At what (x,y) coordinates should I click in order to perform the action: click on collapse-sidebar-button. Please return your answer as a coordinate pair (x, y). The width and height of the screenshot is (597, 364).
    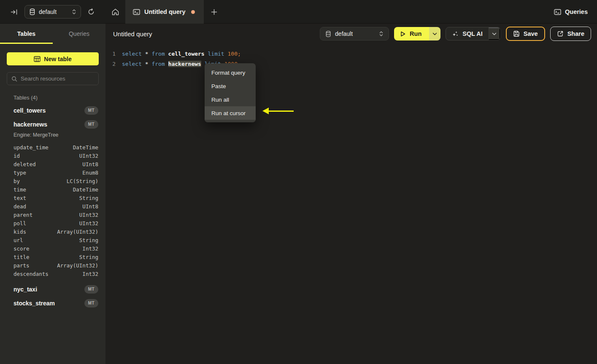
    Looking at the image, I should click on (14, 12).